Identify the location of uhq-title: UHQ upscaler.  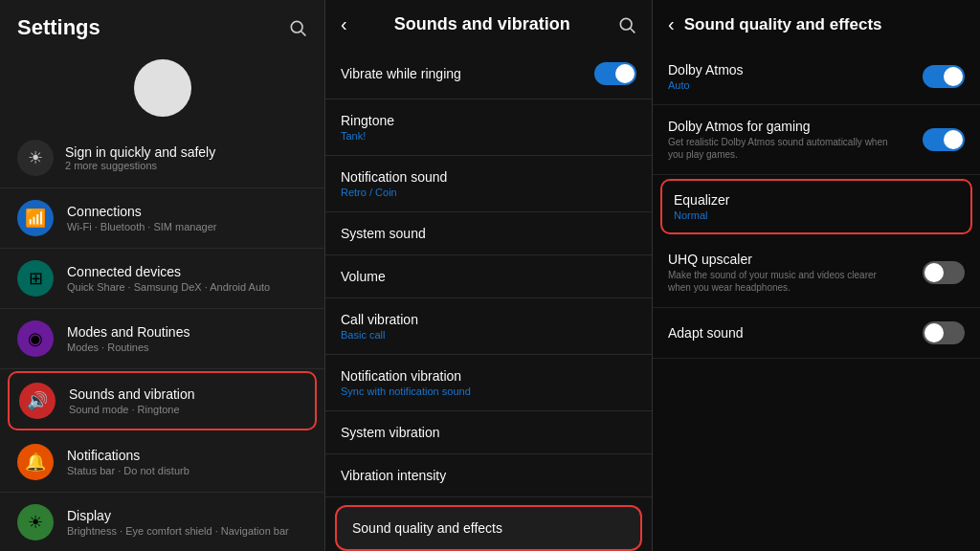
(795, 259).